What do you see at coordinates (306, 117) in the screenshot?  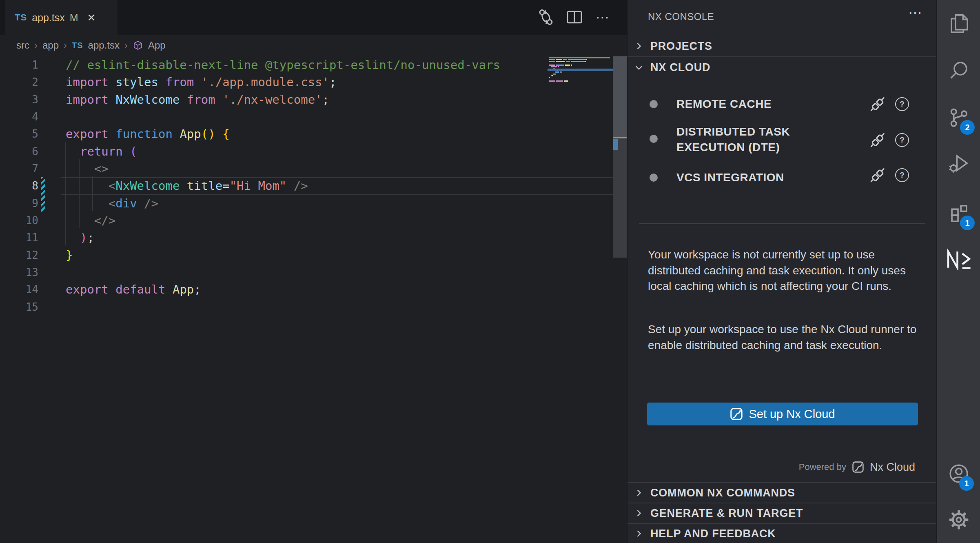 I see `code-line: 4` at bounding box center [306, 117].